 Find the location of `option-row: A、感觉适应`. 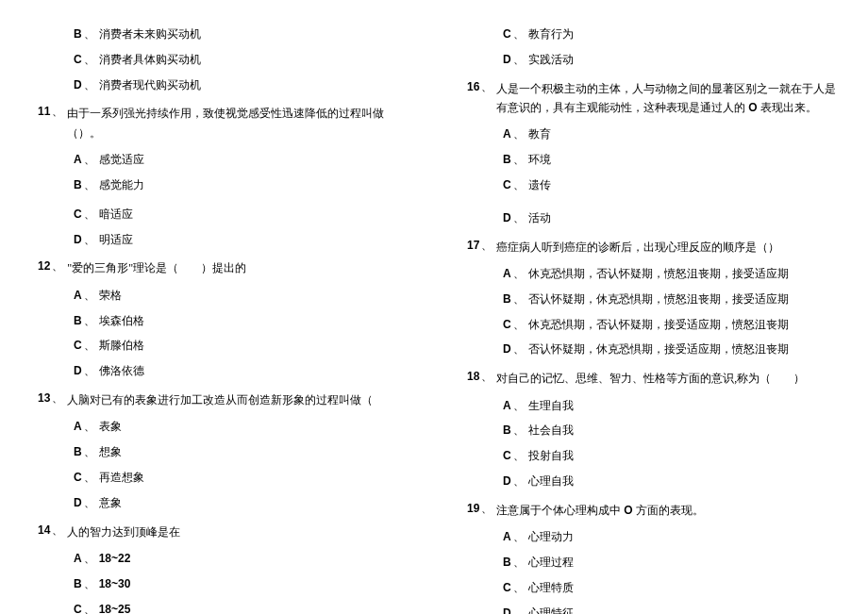

option-row: A、感觉适应 is located at coordinates (219, 160).